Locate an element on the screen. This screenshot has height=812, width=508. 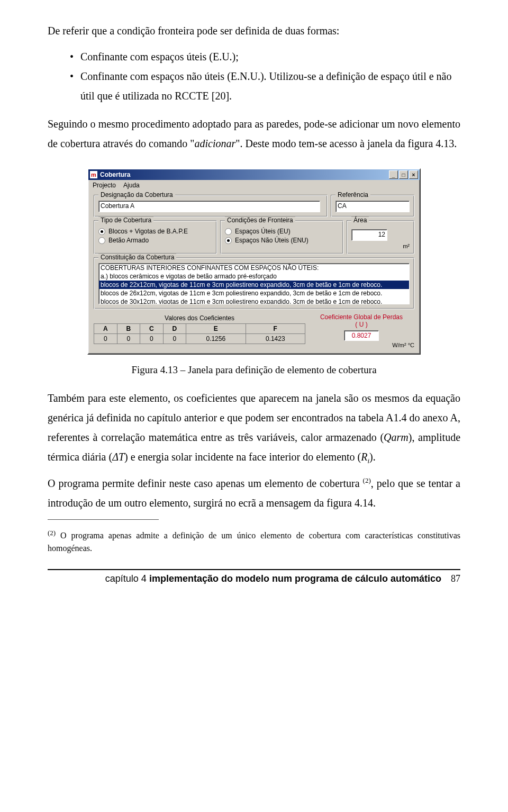
u-value: 0.8027 is located at coordinates (362, 336).